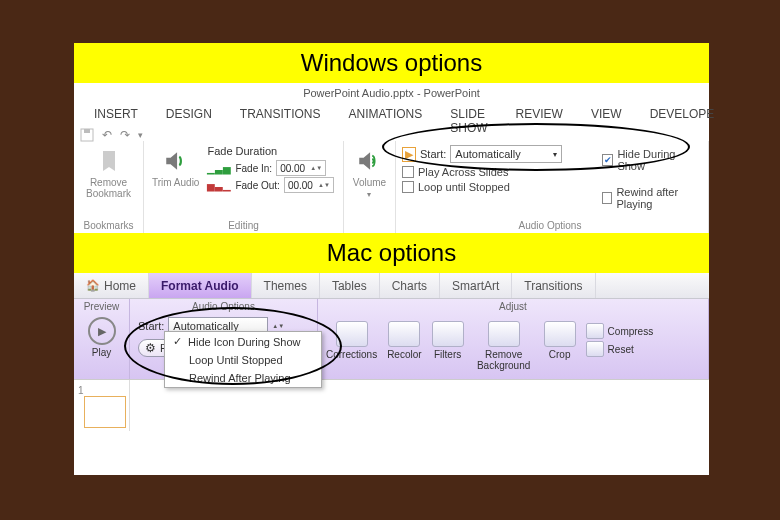  Describe the element at coordinates (112, 135) in the screenshot. I see `quick-access-toolbar: ↶ ↷ ▾` at that location.